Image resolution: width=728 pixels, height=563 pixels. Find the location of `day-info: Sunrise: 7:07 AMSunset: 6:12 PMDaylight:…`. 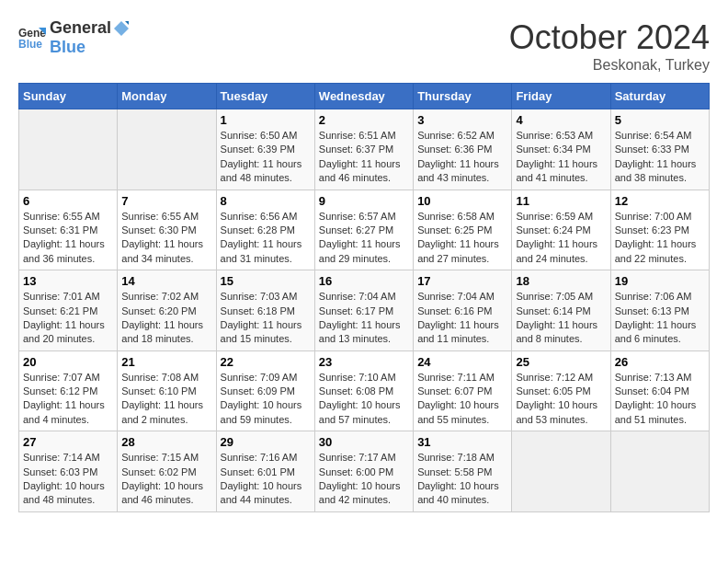

day-info: Sunrise: 7:07 AMSunset: 6:12 PMDaylight:… is located at coordinates (68, 399).